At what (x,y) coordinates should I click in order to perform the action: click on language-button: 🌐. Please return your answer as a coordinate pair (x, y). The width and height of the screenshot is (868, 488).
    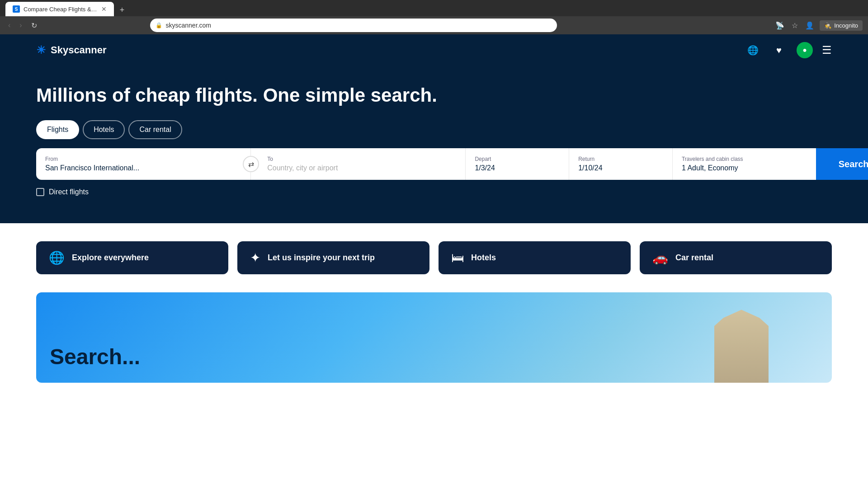
    Looking at the image, I should click on (753, 50).